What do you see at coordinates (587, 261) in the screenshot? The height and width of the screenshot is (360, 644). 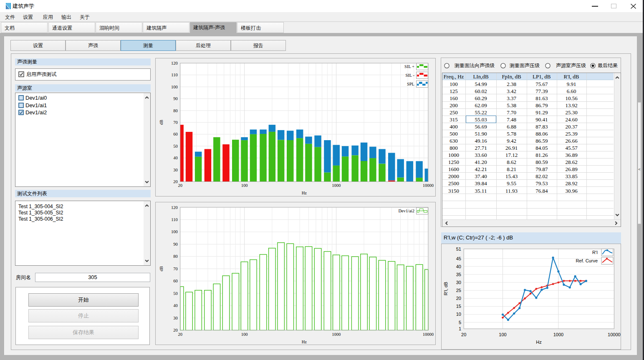 I see `svg-text: Ref. Curve` at bounding box center [587, 261].